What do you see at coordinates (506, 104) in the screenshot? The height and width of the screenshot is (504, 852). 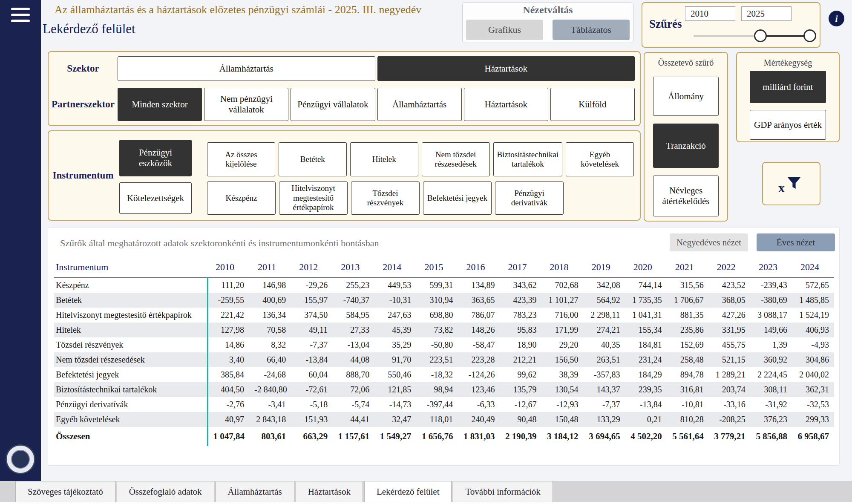 I see `partner-option-4: Háztartások` at bounding box center [506, 104].